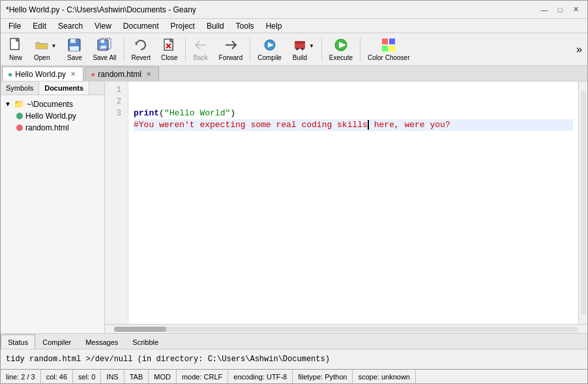  Describe the element at coordinates (346, 329) in the screenshot. I see `h-scrollbar` at that location.